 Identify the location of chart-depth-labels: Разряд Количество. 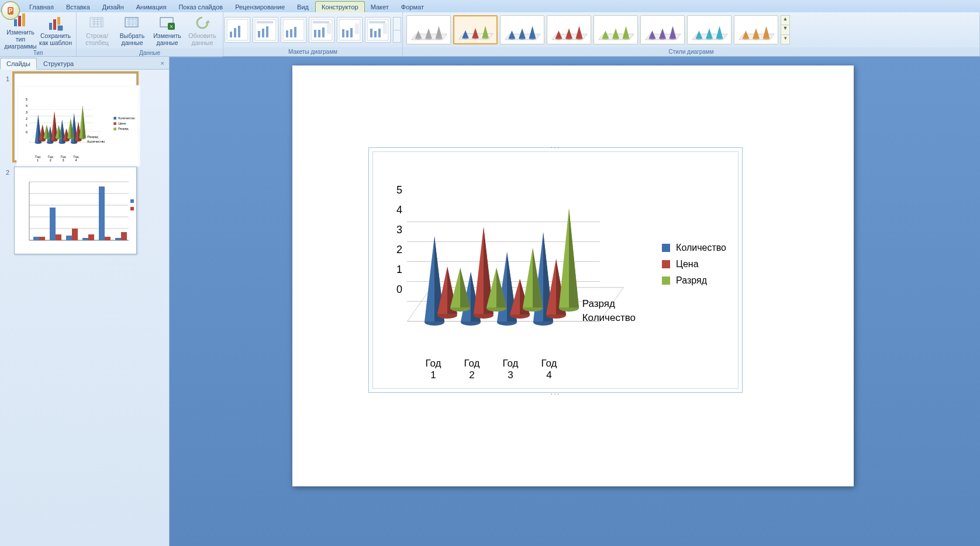
(96, 140).